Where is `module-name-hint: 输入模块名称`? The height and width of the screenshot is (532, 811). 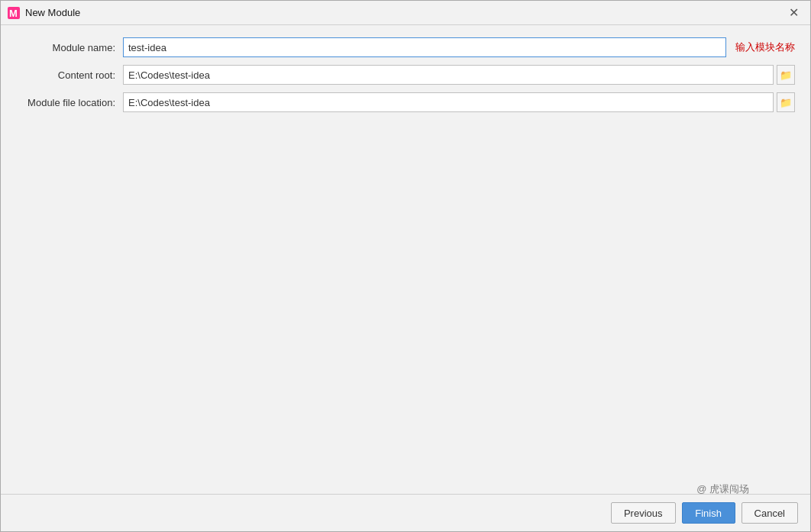 module-name-hint: 输入模块名称 is located at coordinates (765, 47).